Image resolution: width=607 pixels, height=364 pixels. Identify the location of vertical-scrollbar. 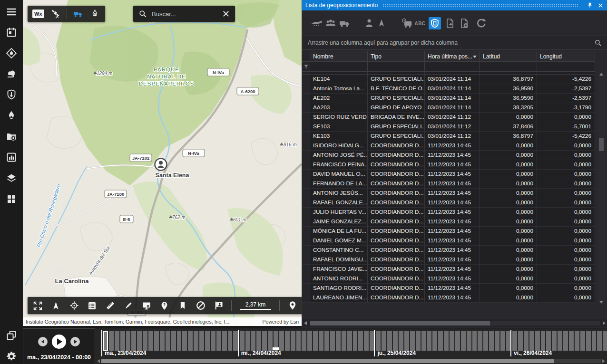
(601, 188).